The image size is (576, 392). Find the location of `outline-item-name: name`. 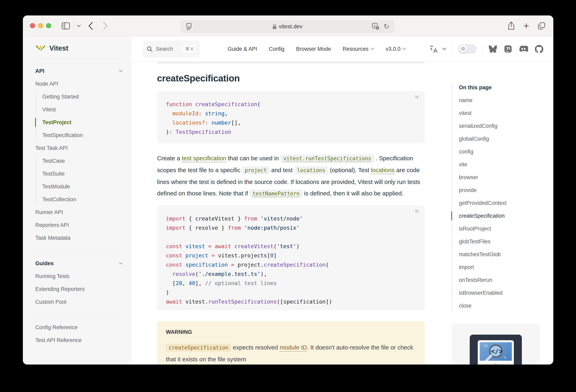

outline-item-name: name is located at coordinates (501, 100).